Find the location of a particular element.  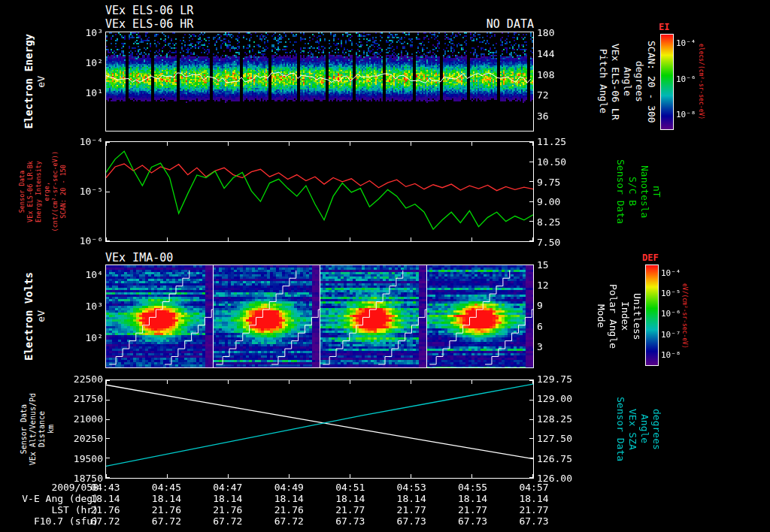

time-tick-label: 04:43 is located at coordinates (105, 487).